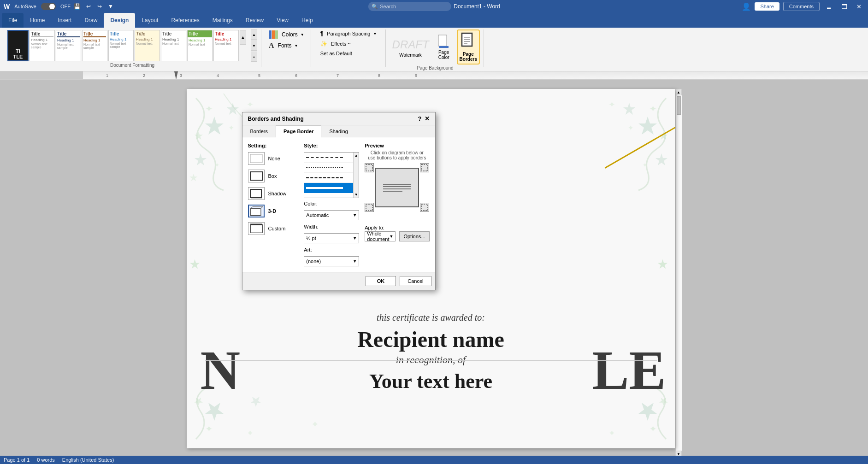  What do you see at coordinates (243, 37) in the screenshot?
I see `theme-item-scroll-up: ▲` at bounding box center [243, 37].